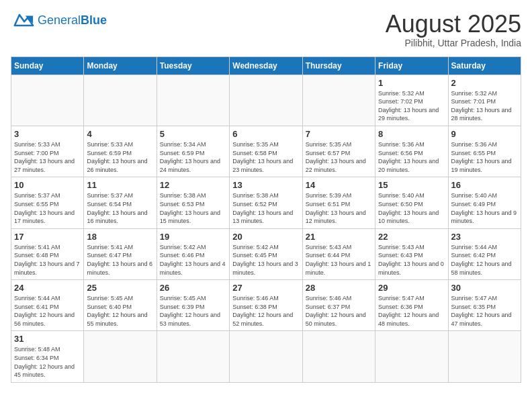 Image resolution: width=532 pixels, height=411 pixels. I want to click on title-block: August 2025 Pilibhit, Uttar Pradesh, Ind…, so click(453, 30).